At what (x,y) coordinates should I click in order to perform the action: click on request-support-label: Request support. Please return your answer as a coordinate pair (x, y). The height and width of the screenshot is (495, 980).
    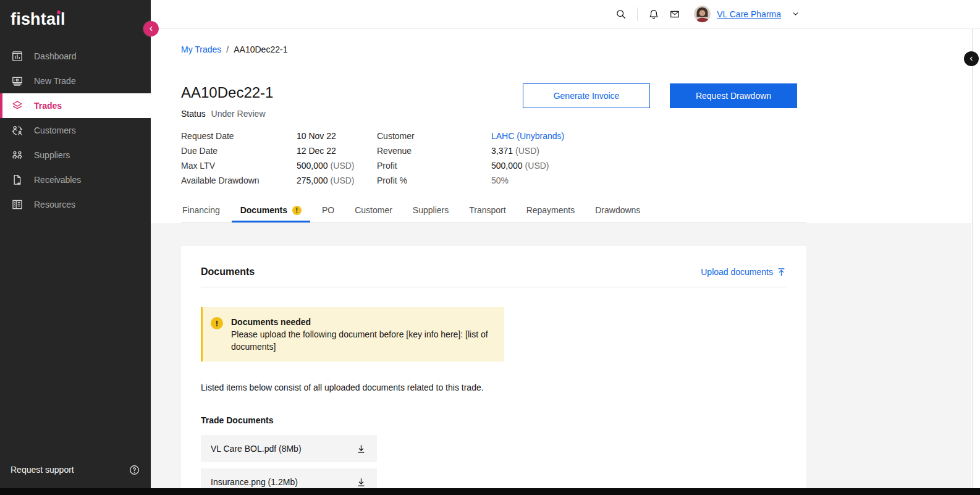
    Looking at the image, I should click on (42, 470).